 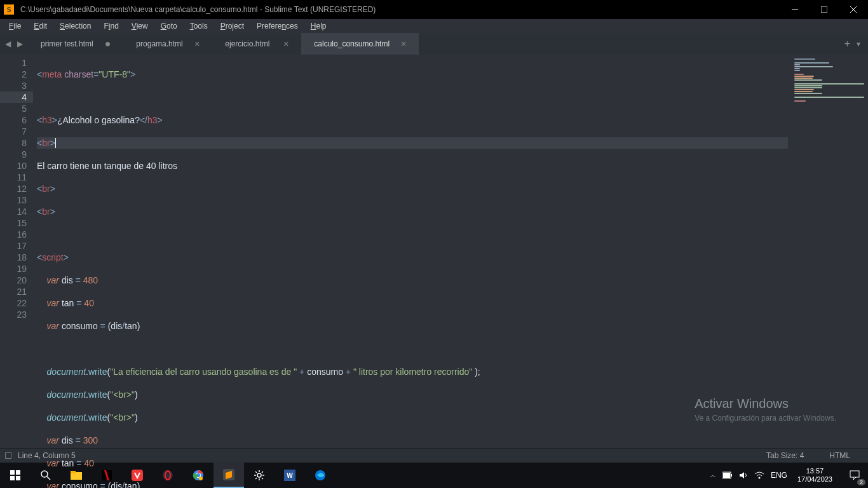 What do you see at coordinates (15, 223) in the screenshot?
I see `line-number: 15` at bounding box center [15, 223].